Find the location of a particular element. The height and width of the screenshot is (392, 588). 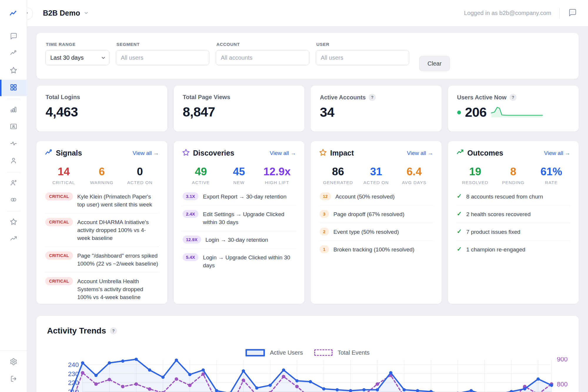

outcome-item: ✓7 product issues fixed is located at coordinates (513, 232).